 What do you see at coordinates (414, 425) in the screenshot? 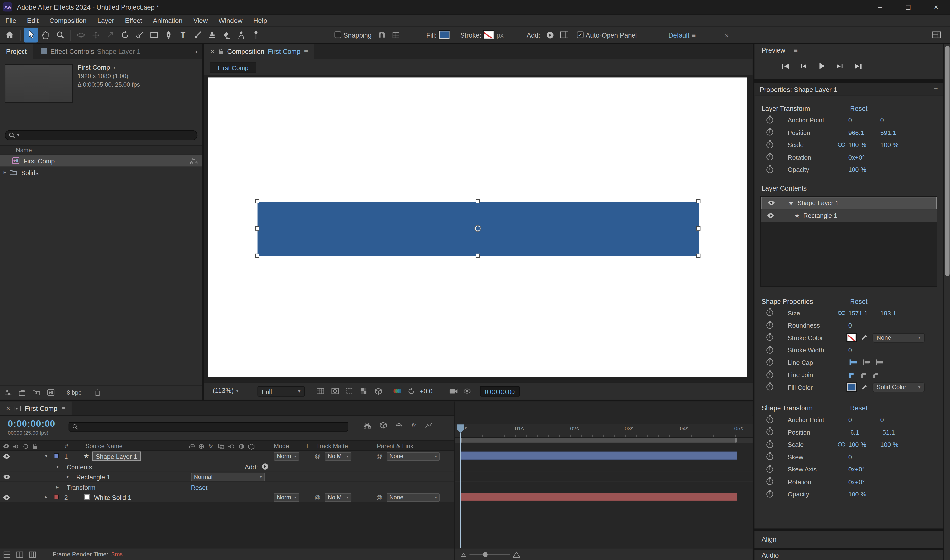
I see `enable-fx-icon: fx` at bounding box center [414, 425].